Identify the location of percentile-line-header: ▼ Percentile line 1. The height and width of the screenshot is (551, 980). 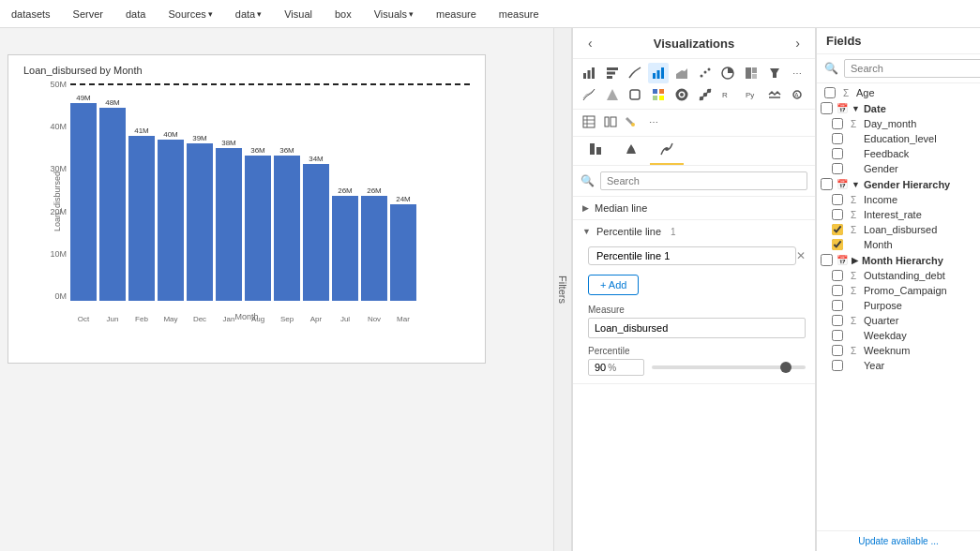
(694, 231).